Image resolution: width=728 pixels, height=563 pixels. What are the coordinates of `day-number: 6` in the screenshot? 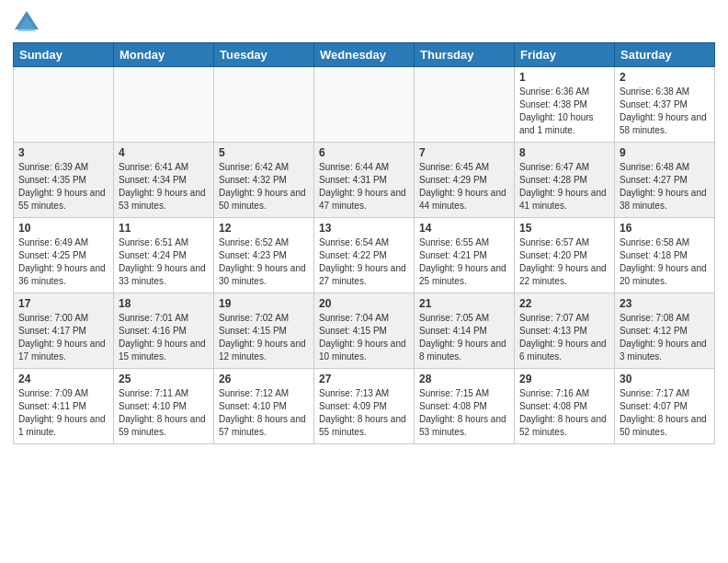 It's located at (364, 153).